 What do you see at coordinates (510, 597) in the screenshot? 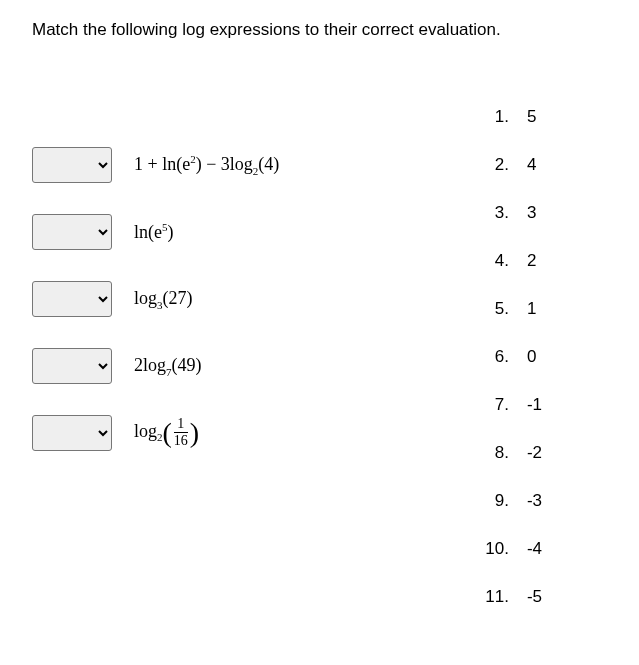
I see `answer-option: 11.-5` at bounding box center [510, 597].